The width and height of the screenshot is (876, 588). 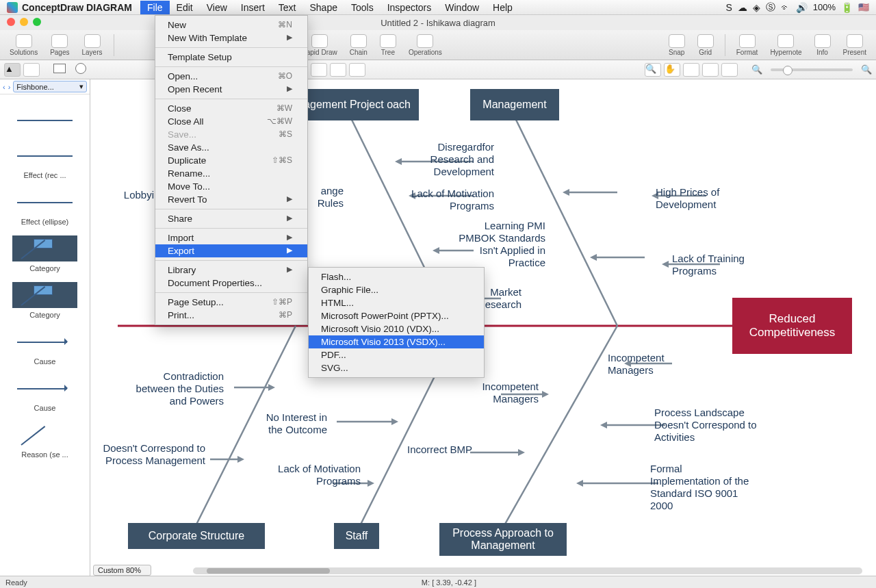 What do you see at coordinates (231, 200) in the screenshot?
I see `file-menu-item: Revert To▶` at bounding box center [231, 200].